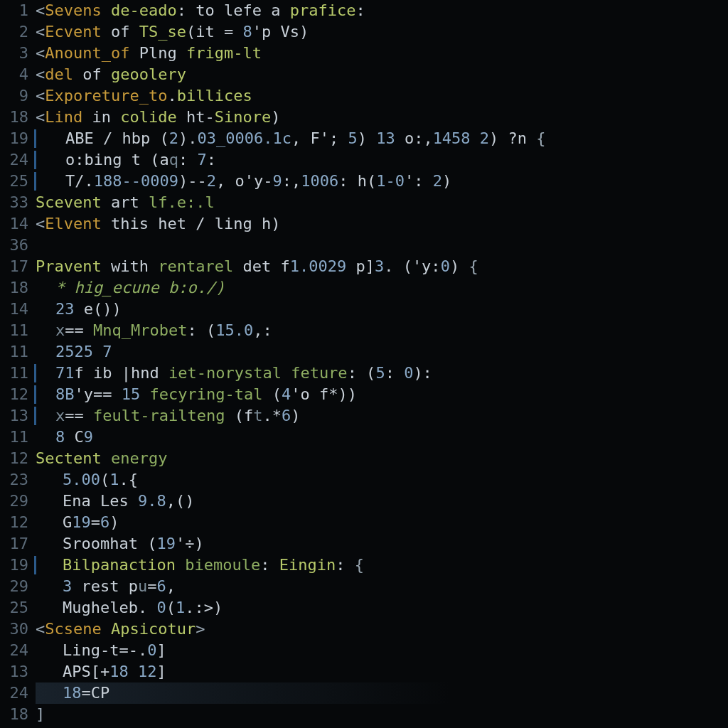 The image size is (728, 728). I want to click on token-txt: Plng, so click(158, 53).